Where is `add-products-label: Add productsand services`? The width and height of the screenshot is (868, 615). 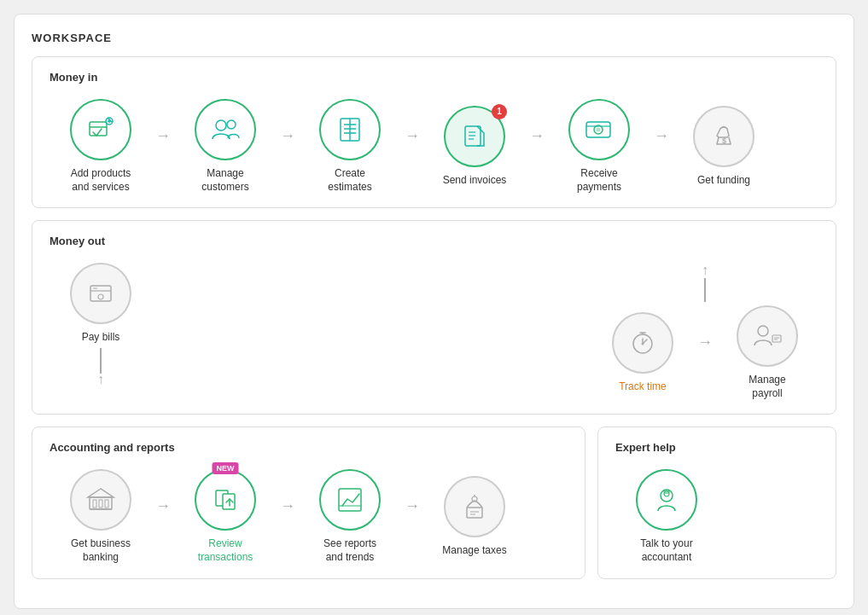
add-products-label: Add productsand services is located at coordinates (101, 181).